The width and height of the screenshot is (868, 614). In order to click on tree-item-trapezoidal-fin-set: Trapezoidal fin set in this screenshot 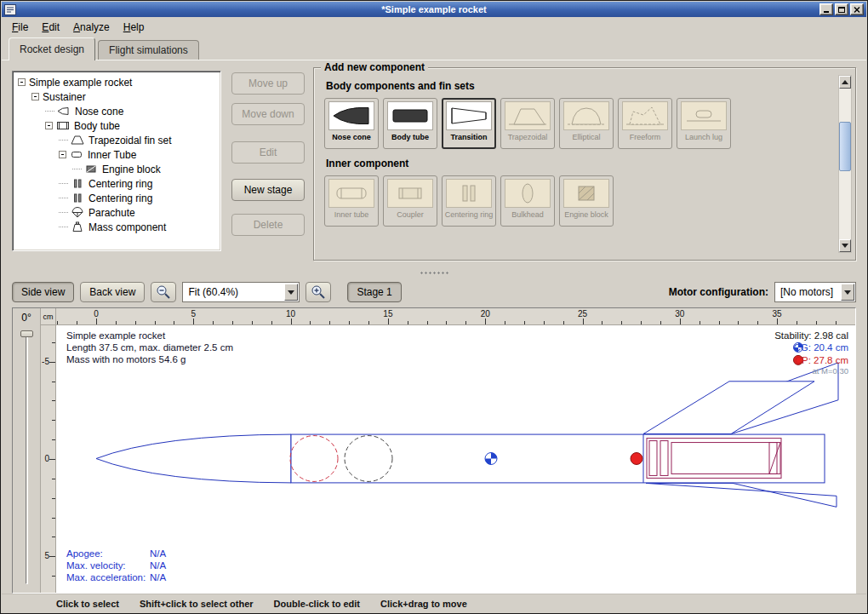, I will do `click(117, 140)`.